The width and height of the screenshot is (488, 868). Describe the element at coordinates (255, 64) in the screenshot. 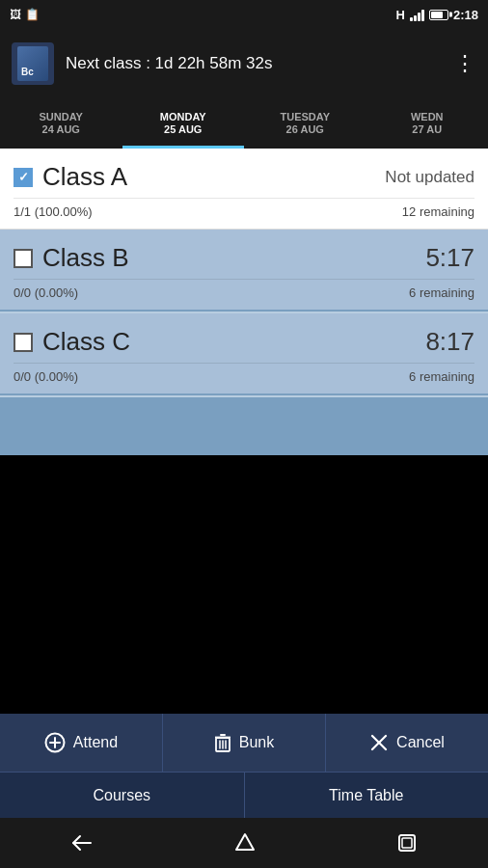

I see `header-title: Next class : 1d 22h 58m 32s` at that location.